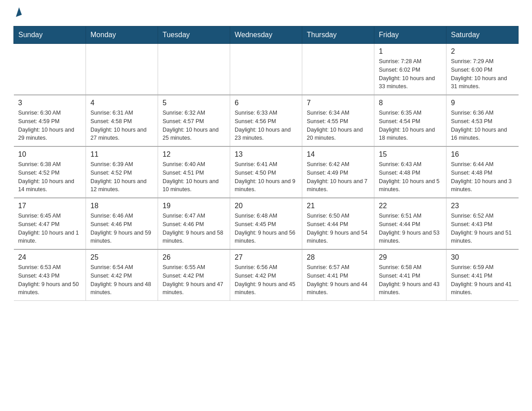  Describe the element at coordinates (483, 70) in the screenshot. I see `calendar-cell: 2Sunrise: 7:29 AM Sunset: 6:00 PM Daylig…` at that location.